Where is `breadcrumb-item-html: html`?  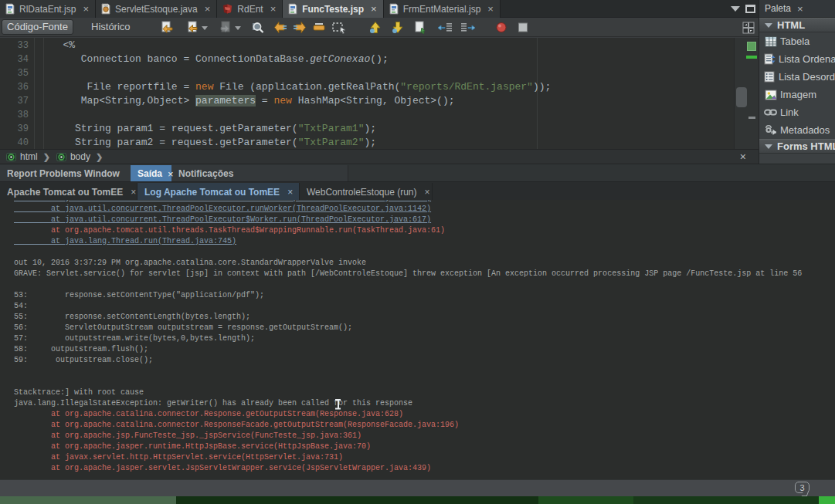
breadcrumb-item-html: html is located at coordinates (22, 157).